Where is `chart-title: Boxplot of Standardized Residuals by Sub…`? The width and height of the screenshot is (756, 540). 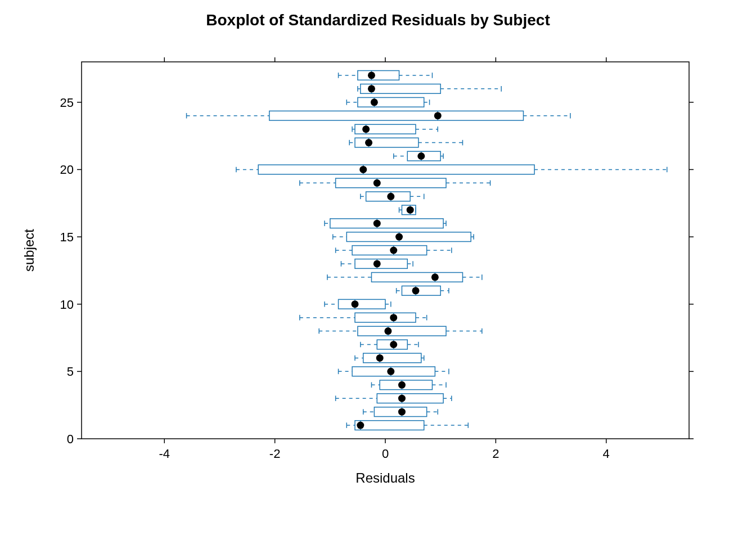
chart-title: Boxplot of Standardized Residuals by Sub… is located at coordinates (378, 20).